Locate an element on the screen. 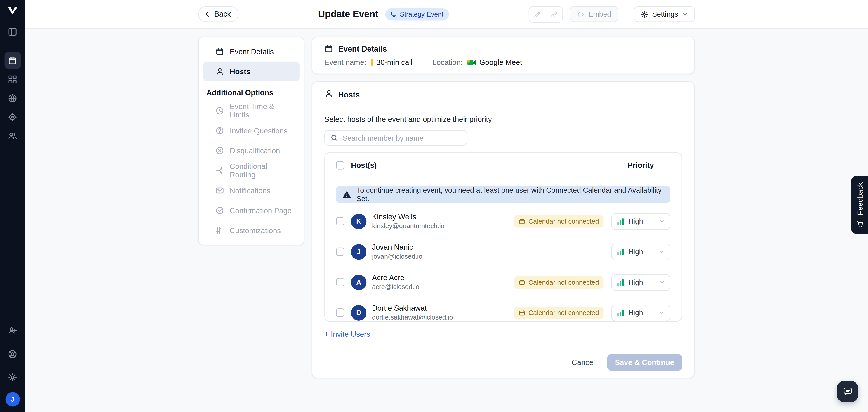 Image resolution: width=868 pixels, height=412 pixels. host-row: J Jovan Nanic jovan@iclosed.io is located at coordinates (503, 252).